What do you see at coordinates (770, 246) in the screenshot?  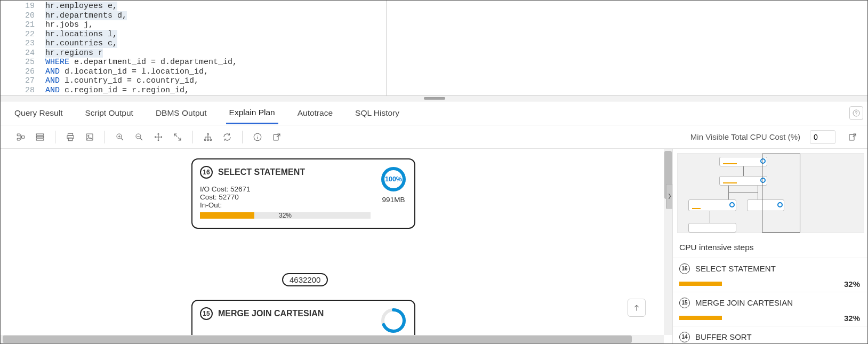 I see `cpu-steps-sidebar: CPU intensive steps 16 SELECT STATEMENT …` at bounding box center [770, 246].